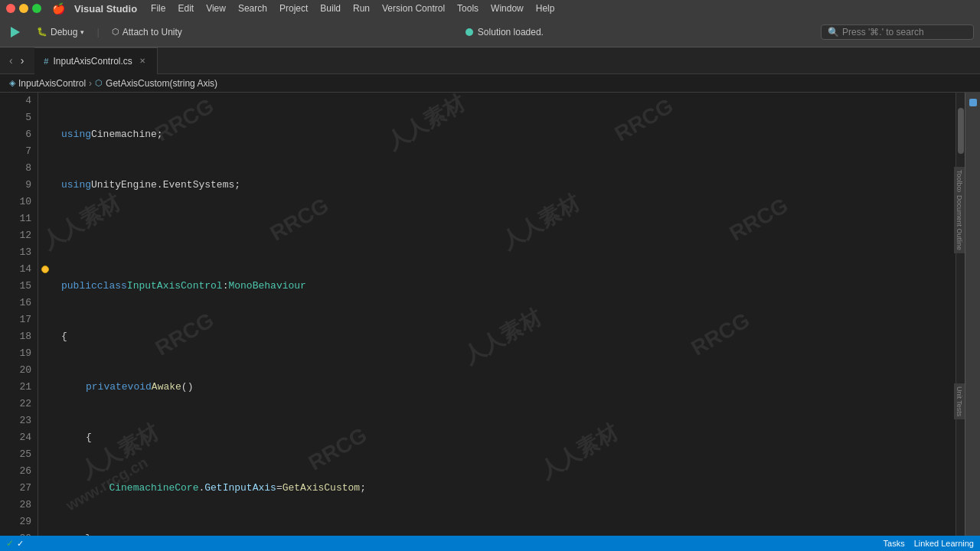 Image resolution: width=980 pixels, height=551 pixels. What do you see at coordinates (37, 8) in the screenshot?
I see `maximize-button` at bounding box center [37, 8].